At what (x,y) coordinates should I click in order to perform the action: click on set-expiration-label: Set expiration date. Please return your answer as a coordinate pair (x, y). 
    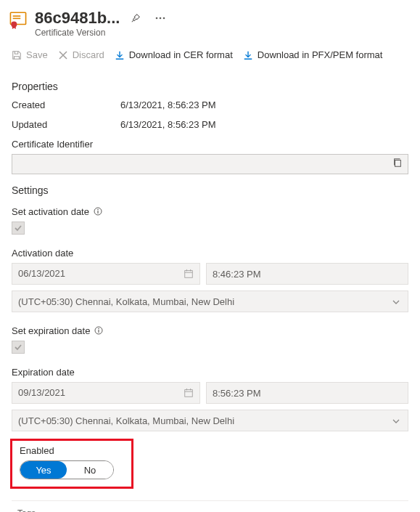
    Looking at the image, I should click on (51, 331).